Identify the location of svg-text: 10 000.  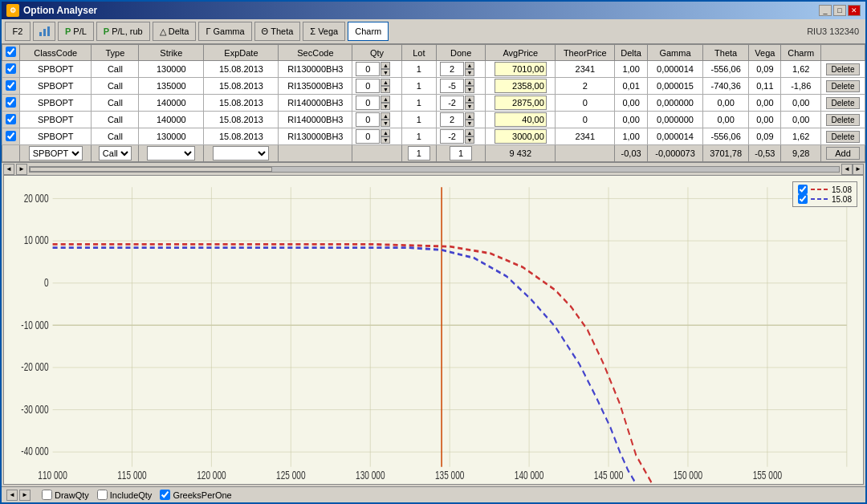
(37, 241).